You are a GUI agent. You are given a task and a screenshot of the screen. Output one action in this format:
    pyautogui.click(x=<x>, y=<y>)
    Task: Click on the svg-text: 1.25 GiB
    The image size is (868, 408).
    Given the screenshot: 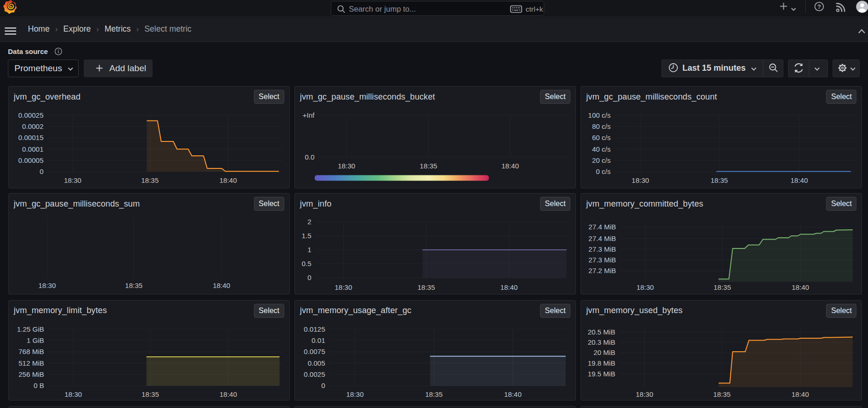 What is the action you would take?
    pyautogui.click(x=30, y=328)
    